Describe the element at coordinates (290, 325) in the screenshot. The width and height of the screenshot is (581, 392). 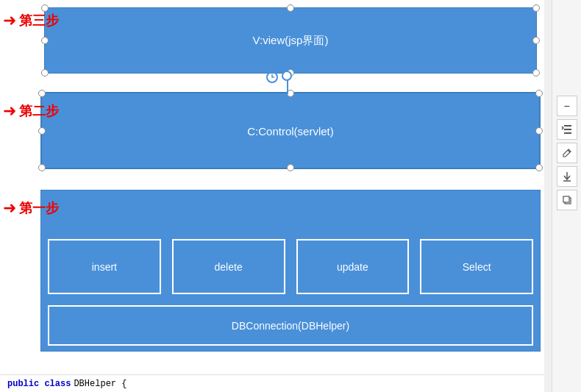
I see `dbconn-button: DBConnection(DBHelper)` at that location.